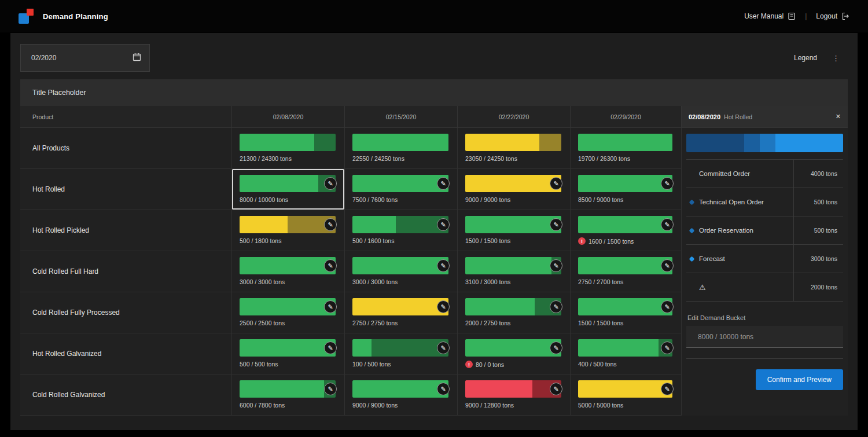 This screenshot has height=437, width=868. I want to click on product-name: Cold Rolled Fully Processed, so click(126, 313).